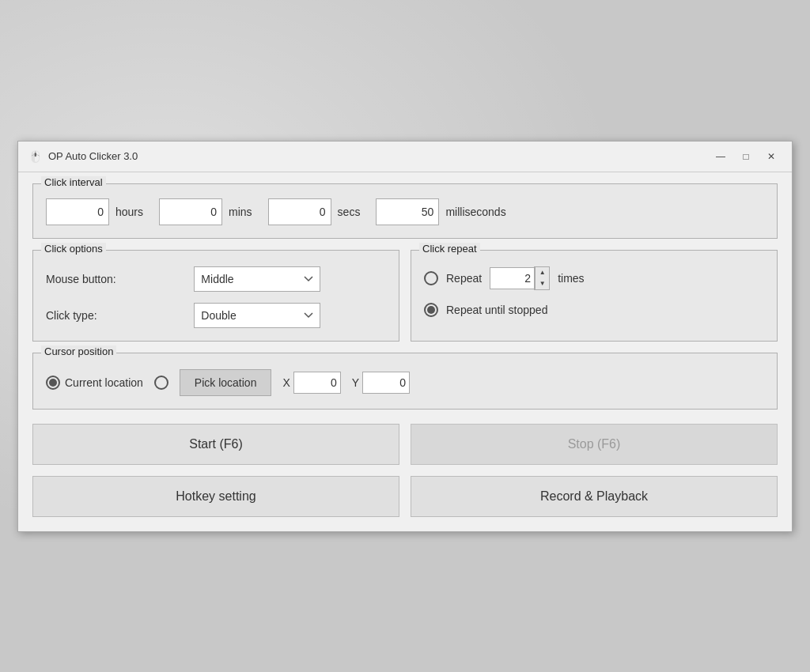 The height and width of the screenshot is (672, 810). What do you see at coordinates (405, 469) in the screenshot?
I see `bottom-buttons: Start (F6) Stop (F6) Hotkey setting Reco…` at bounding box center [405, 469].